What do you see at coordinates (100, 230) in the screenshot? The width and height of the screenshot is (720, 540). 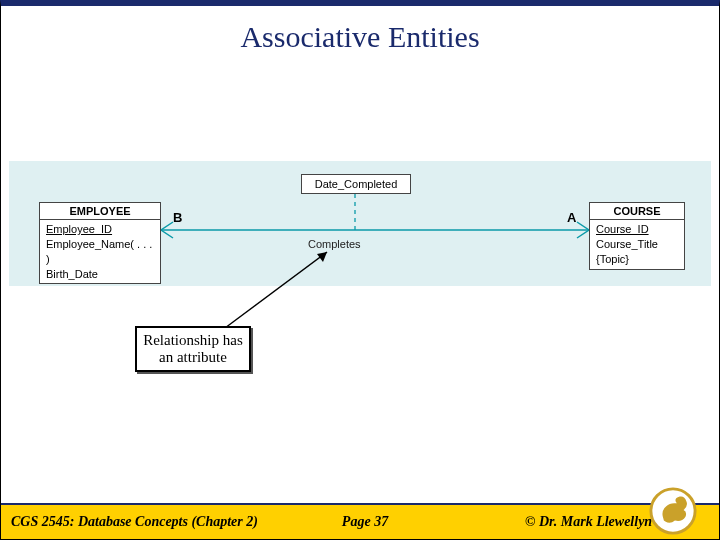 I see `attr: Employee_ID` at bounding box center [100, 230].